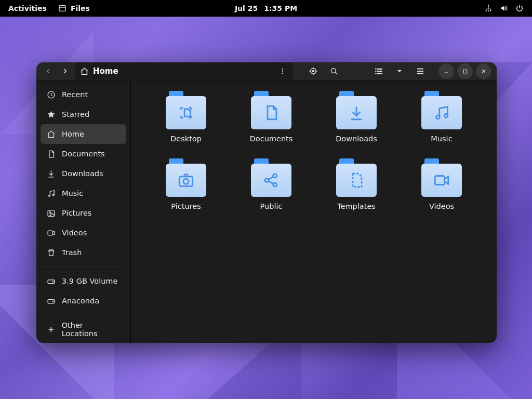  I want to click on folder-downloads: Downloads, so click(356, 125).